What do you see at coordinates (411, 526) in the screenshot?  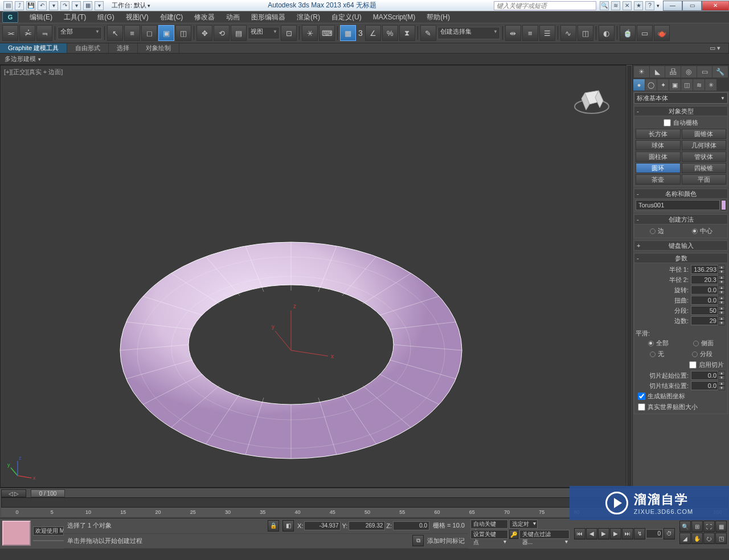 I see `coord-z-input` at bounding box center [411, 526].